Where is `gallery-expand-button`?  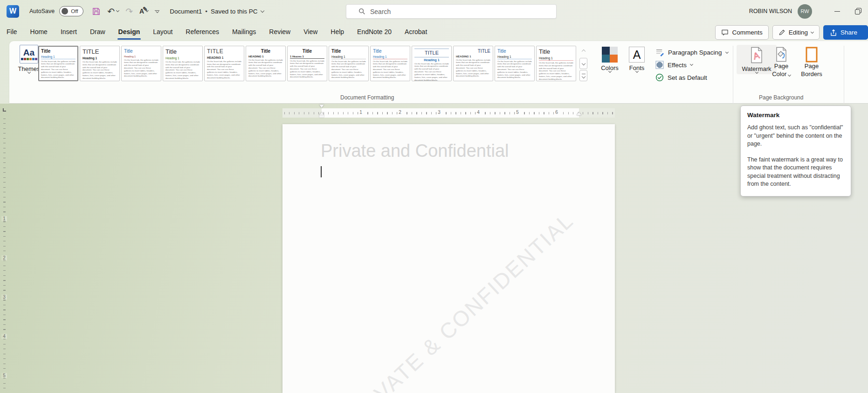
gallery-expand-button is located at coordinates (584, 76).